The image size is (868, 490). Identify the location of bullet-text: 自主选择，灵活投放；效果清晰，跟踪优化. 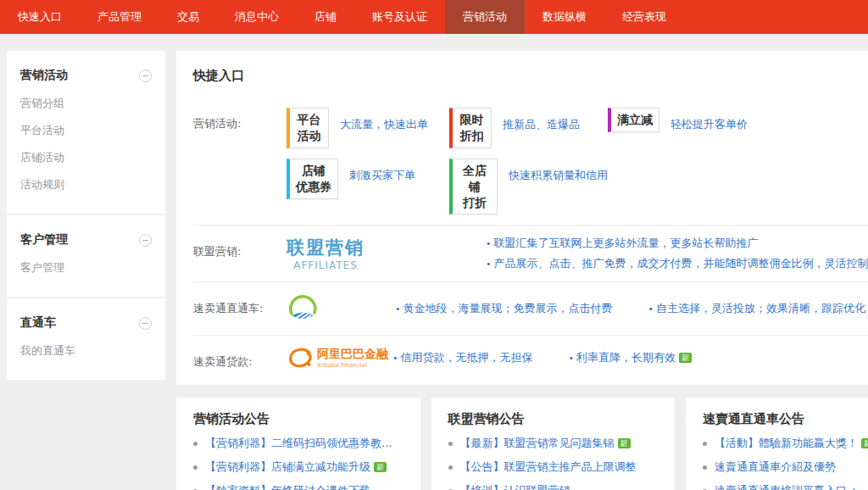
(758, 309).